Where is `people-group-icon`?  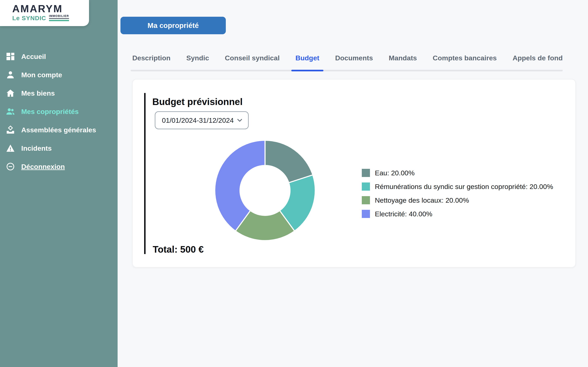 people-group-icon is located at coordinates (10, 112).